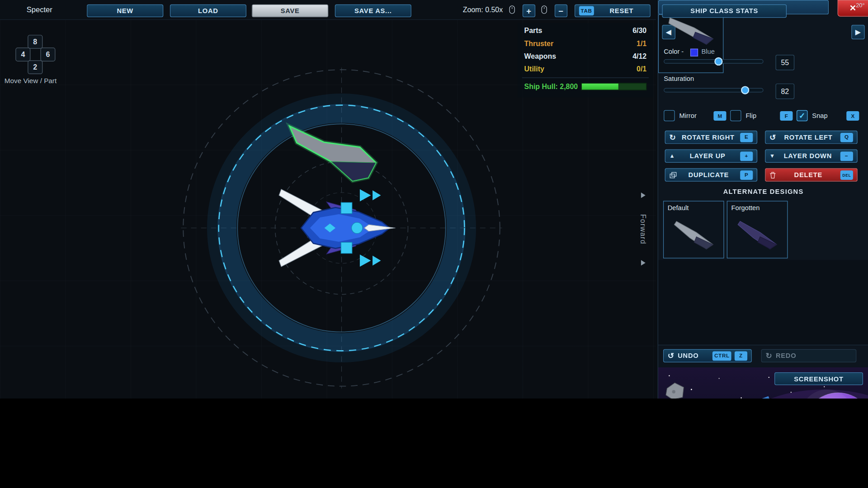 The image size is (868, 488). What do you see at coordinates (711, 174) in the screenshot?
I see `duplicate-button: DUPLICATE P` at bounding box center [711, 174].